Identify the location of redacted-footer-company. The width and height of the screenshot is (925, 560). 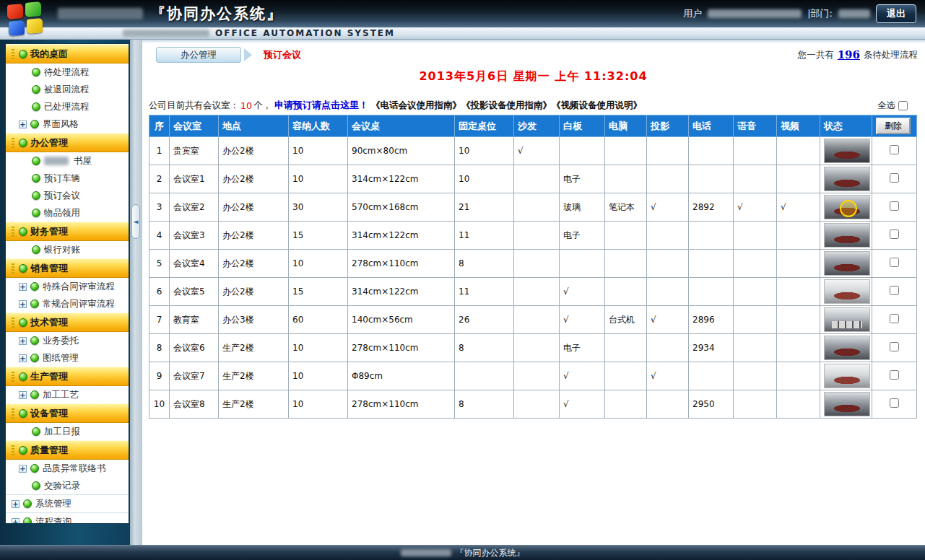
(426, 553).